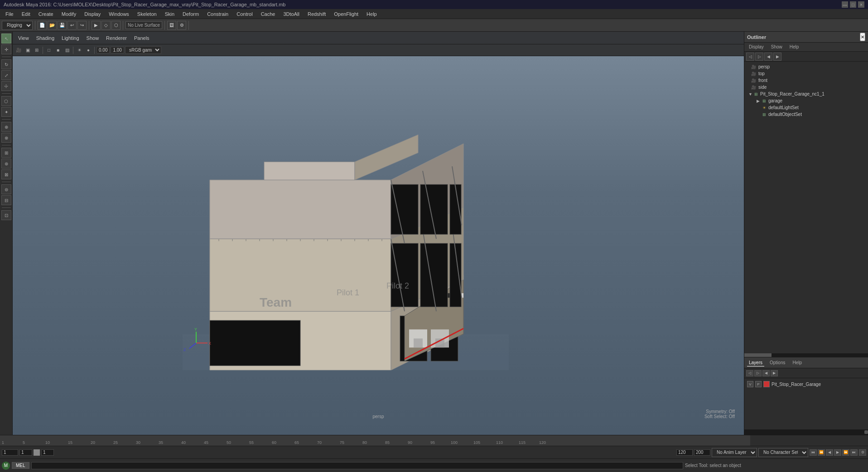 The width and height of the screenshot is (868, 472). What do you see at coordinates (806, 87) in the screenshot?
I see `outliner-item-side: 🎥 side` at bounding box center [806, 87].